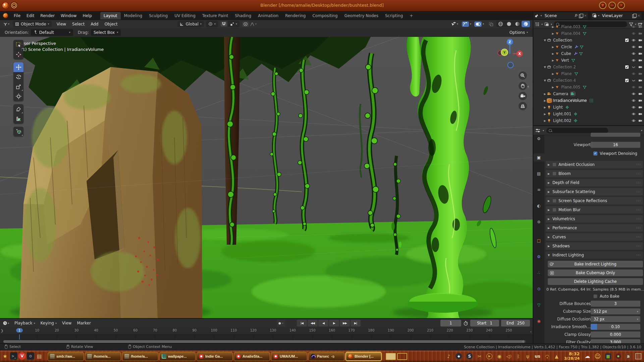  What do you see at coordinates (615, 327) in the screenshot?
I see `irradiance-smooth-field: 0.10` at bounding box center [615, 327].